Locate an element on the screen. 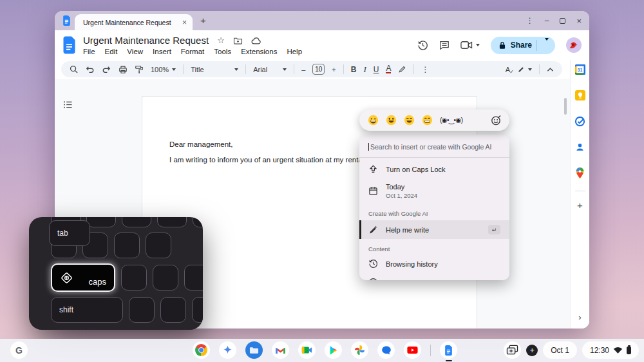 This screenshot has width=644, height=362. maximize-button is located at coordinates (563, 21).